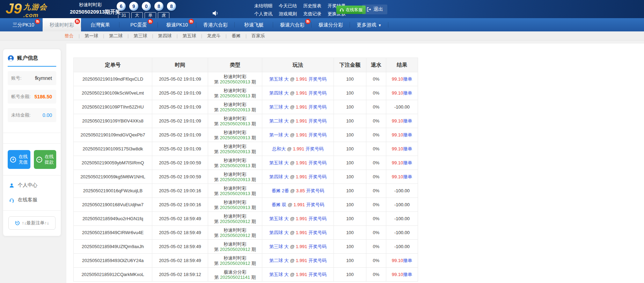  Describe the element at coordinates (254, 25) in the screenshot. I see `nav-tab: 秒速飞艇` at that location.